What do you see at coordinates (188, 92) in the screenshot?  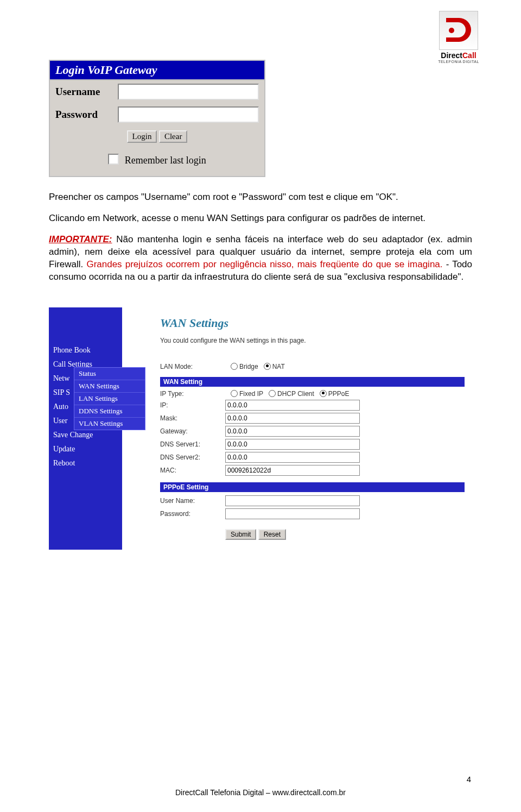 I see `username-input` at bounding box center [188, 92].